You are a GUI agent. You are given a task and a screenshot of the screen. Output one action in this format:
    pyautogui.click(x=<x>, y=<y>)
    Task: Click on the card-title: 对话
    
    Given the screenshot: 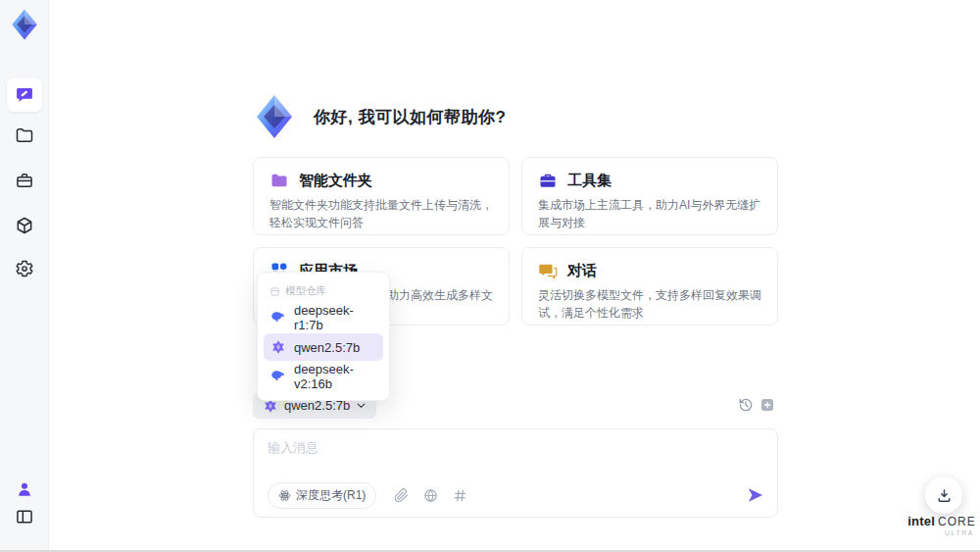 What is the action you would take?
    pyautogui.click(x=582, y=271)
    